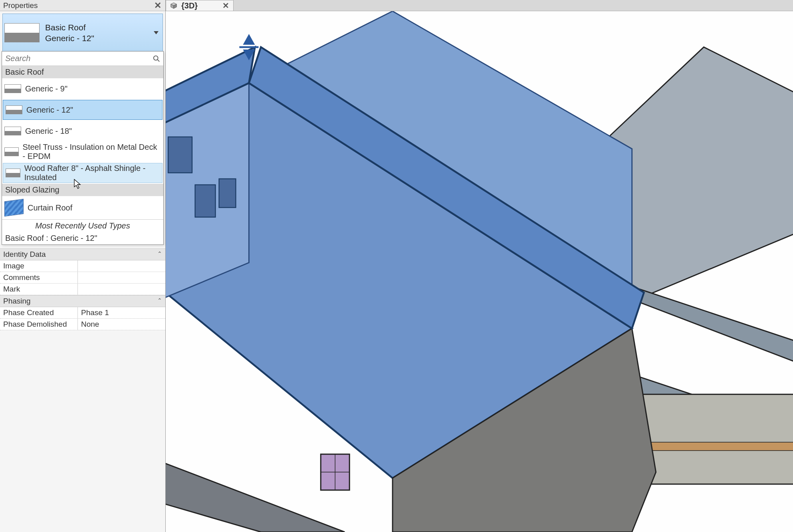 This screenshot has width=793, height=532. What do you see at coordinates (83, 324) in the screenshot?
I see `prop-row: Phase Demolished None` at bounding box center [83, 324].